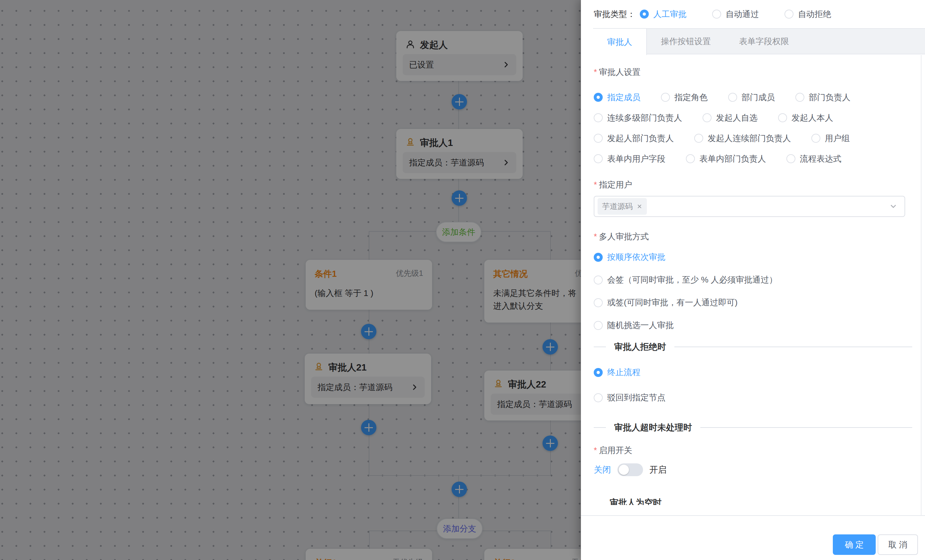 The image size is (925, 560). What do you see at coordinates (815, 14) in the screenshot?
I see `radio-label: 自动拒绝` at bounding box center [815, 14].